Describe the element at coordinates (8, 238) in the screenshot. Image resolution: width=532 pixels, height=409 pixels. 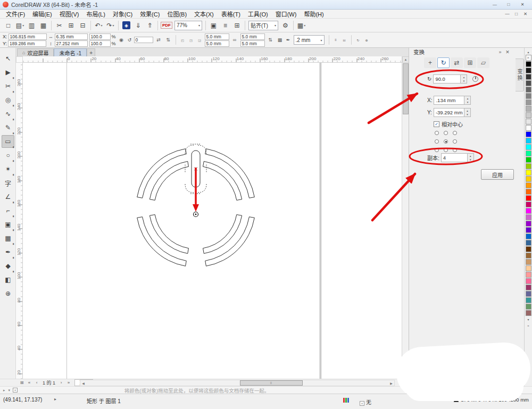
I see `mesh-fill-tool: ▦▗` at that location.